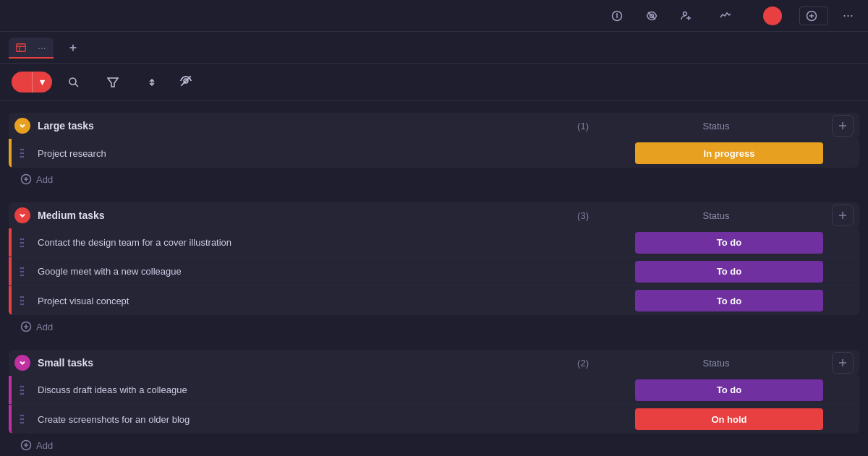 Image resolution: width=868 pixels, height=456 pixels. What do you see at coordinates (186, 82) in the screenshot?
I see `hide-columns-button` at bounding box center [186, 82].